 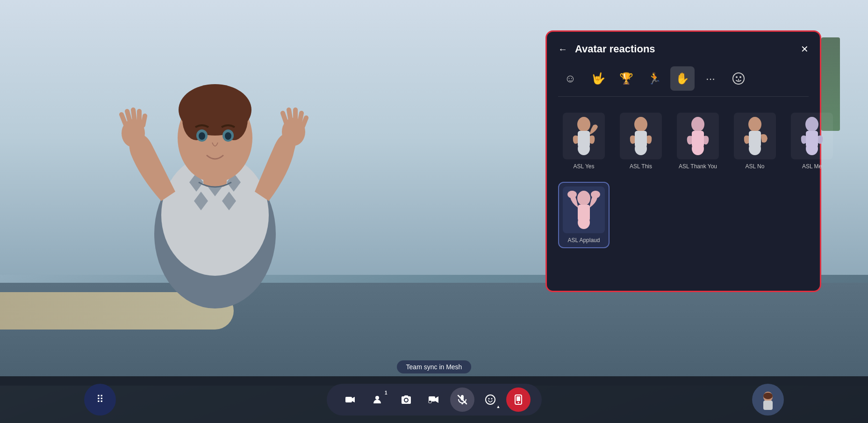 I want to click on reaction-asl-yes: ASL Yes, so click(x=584, y=141).